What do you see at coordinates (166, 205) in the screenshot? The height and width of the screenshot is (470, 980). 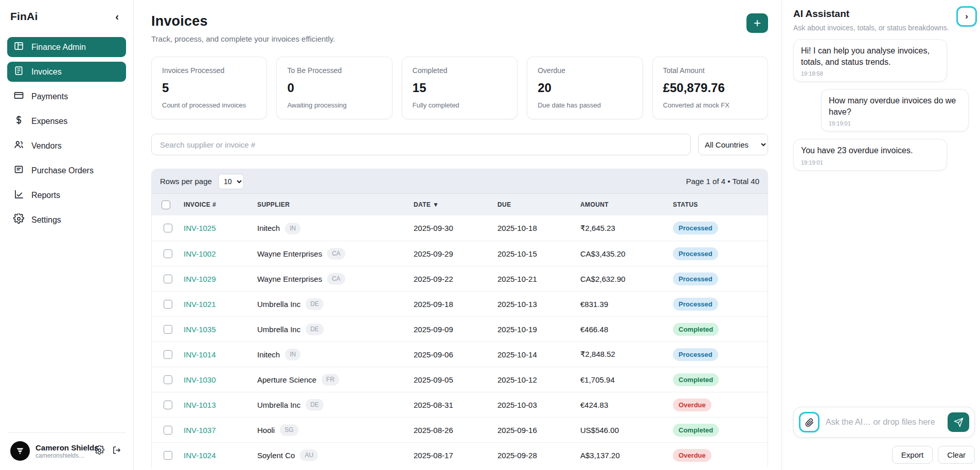 I see `select-all-checkbox` at bounding box center [166, 205].